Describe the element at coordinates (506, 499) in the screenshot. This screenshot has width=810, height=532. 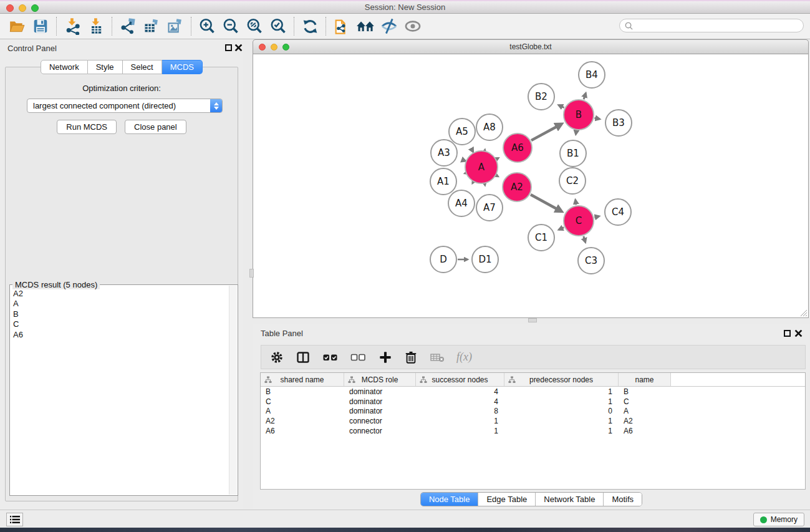
I see `tab-edge-table: Edge Table` at that location.